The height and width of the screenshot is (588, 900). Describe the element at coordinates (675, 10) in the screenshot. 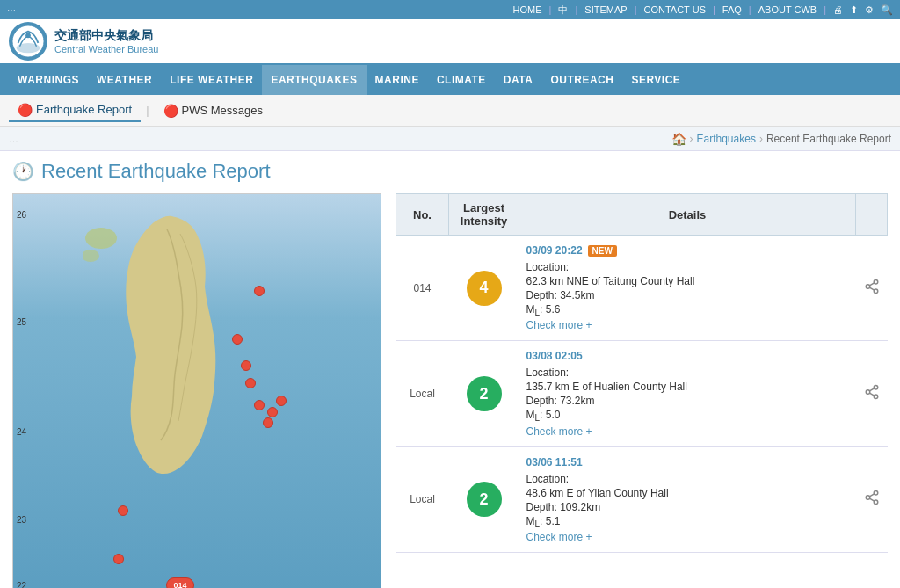

I see `contact-link: CONTACT US` at that location.